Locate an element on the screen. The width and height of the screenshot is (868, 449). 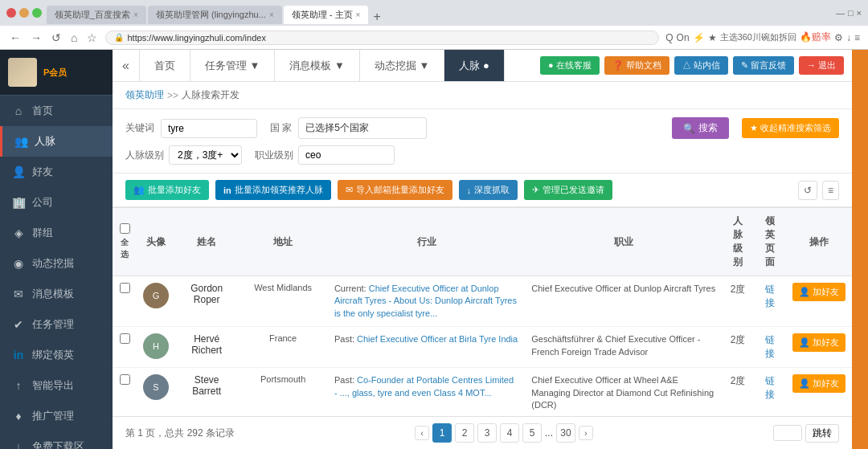
sidebar-item-friends: 👤 好友 is located at coordinates (56, 172).